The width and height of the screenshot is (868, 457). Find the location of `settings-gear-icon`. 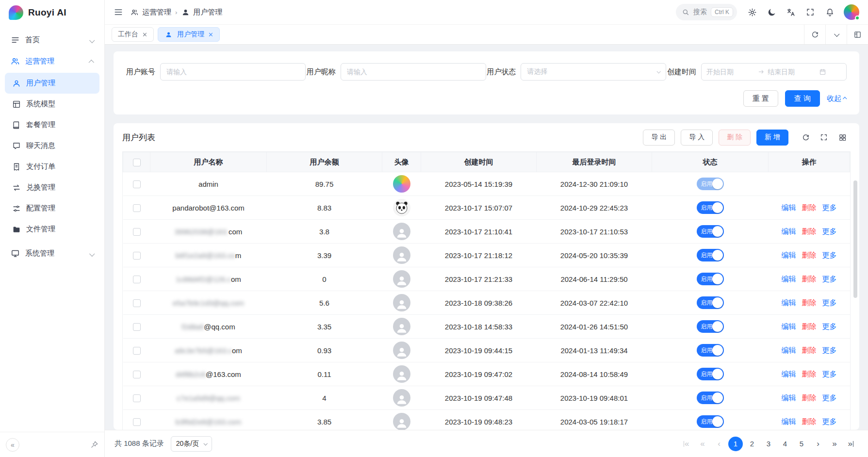

settings-gear-icon is located at coordinates (752, 12).